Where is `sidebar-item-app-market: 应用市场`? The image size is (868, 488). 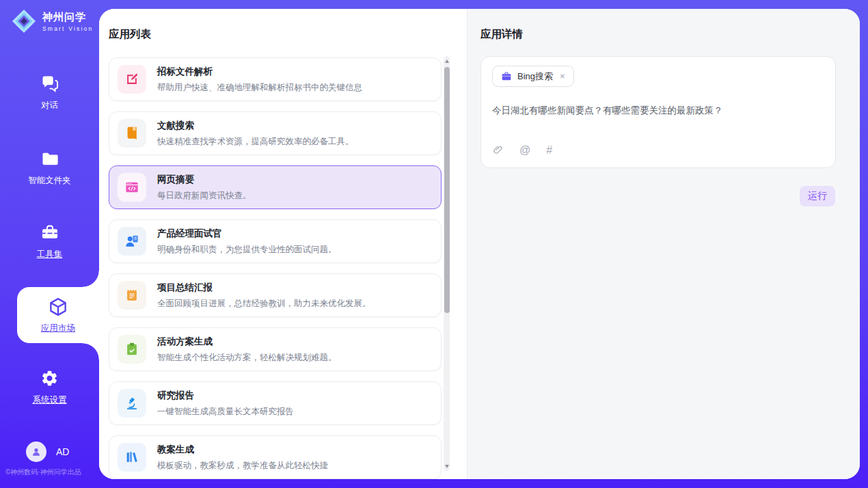 sidebar-item-app-market: 应用市场 is located at coordinates (58, 315).